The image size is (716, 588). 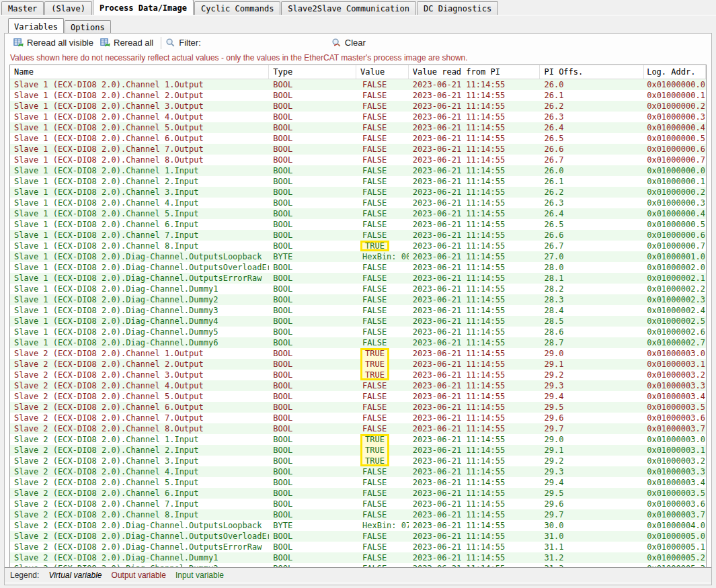 What do you see at coordinates (358, 203) in the screenshot?
I see `table-row: Slave 1 (ECX-DIO8 2.0).Channel 4.InputBO…` at bounding box center [358, 203].